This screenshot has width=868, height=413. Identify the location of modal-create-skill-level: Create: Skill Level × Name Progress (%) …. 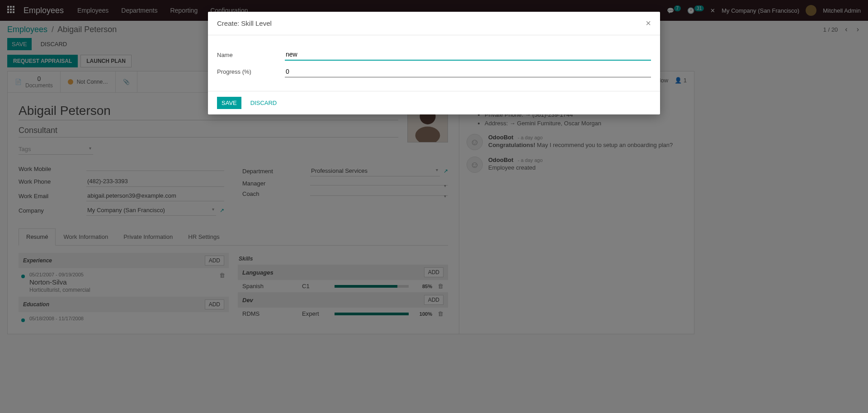
(434, 63).